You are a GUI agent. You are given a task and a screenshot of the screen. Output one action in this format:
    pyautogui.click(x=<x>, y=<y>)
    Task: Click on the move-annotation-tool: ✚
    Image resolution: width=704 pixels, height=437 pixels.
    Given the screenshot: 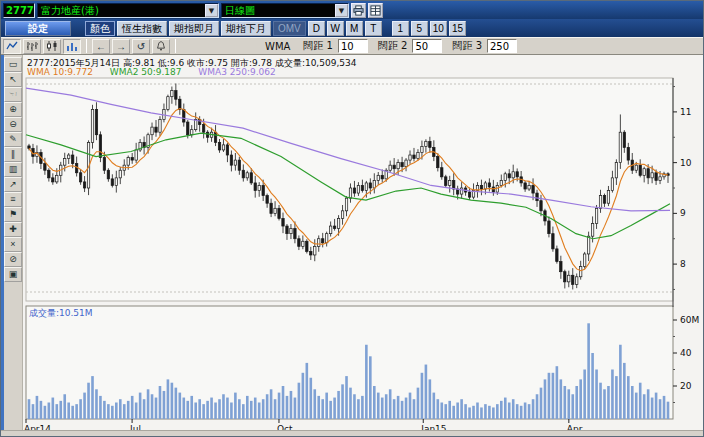 What is the action you would take?
    pyautogui.click(x=13, y=230)
    